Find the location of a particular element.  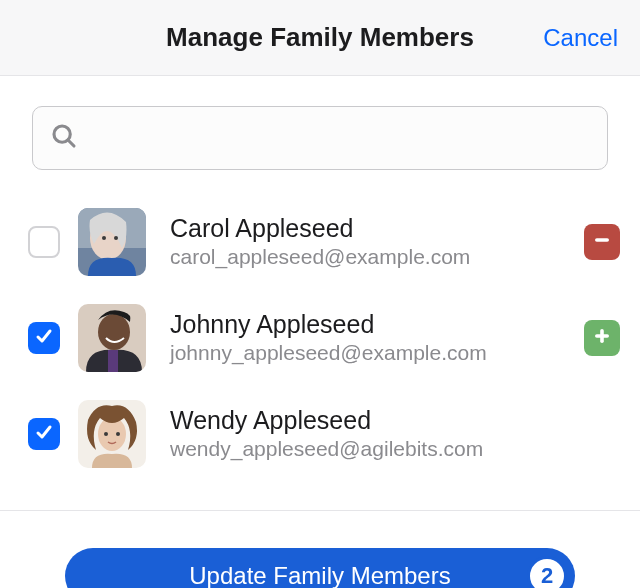

member-email: carol_appleseed@example.com is located at coordinates (373, 256).